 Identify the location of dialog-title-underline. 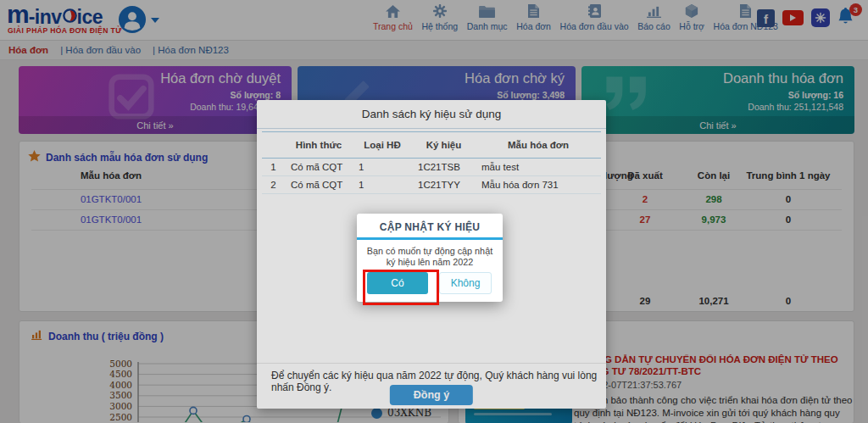
(430, 239).